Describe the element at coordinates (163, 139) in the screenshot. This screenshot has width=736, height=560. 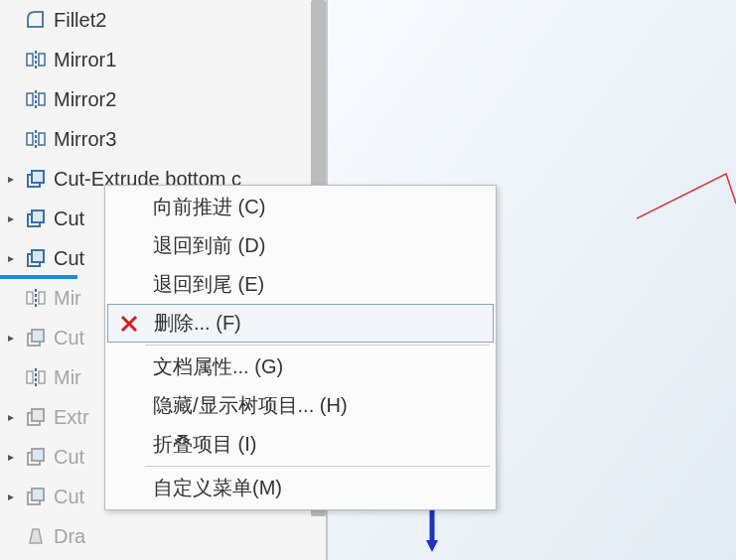
I see `tree-item: ▸Mirror3` at that location.